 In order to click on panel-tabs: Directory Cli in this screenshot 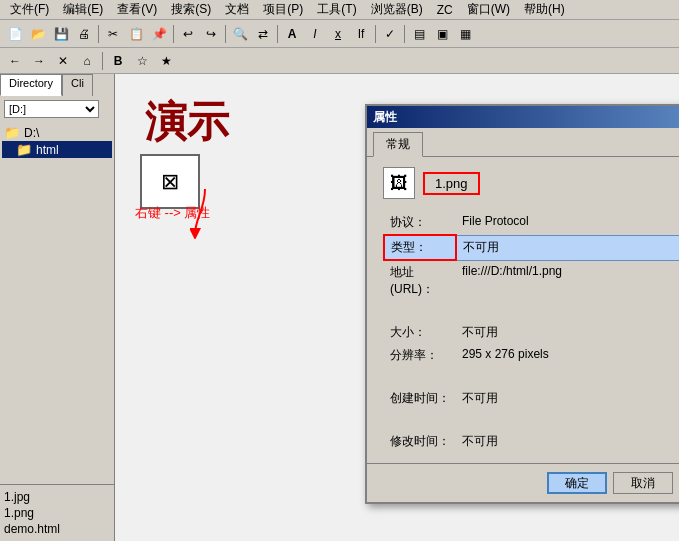, I will do `click(57, 85)`.